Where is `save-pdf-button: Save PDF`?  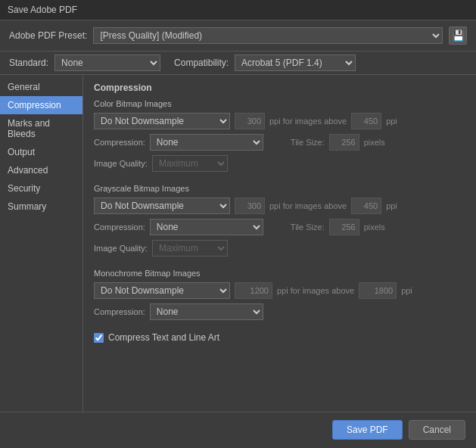
save-pdf-button: Save PDF is located at coordinates (368, 430).